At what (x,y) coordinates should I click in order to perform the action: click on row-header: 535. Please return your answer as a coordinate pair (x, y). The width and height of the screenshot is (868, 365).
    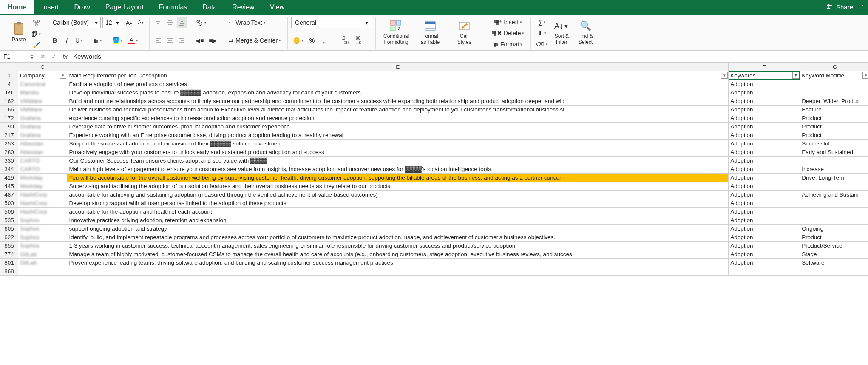
    Looking at the image, I should click on (9, 220).